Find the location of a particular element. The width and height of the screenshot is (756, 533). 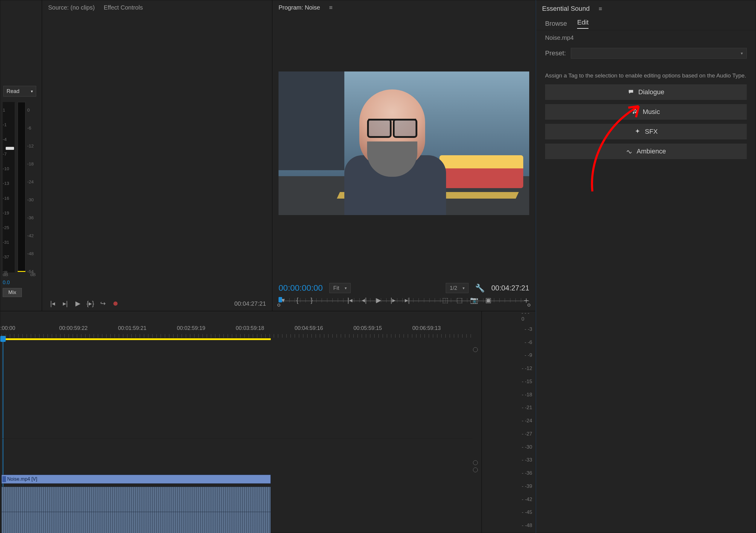

preset-dropdown: ▾ is located at coordinates (659, 53).